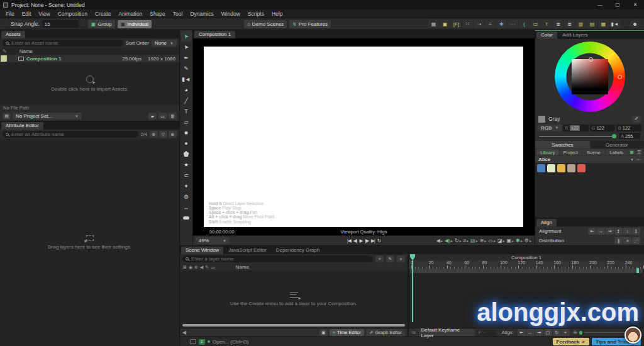  I want to click on sv-handle, so click(591, 59).